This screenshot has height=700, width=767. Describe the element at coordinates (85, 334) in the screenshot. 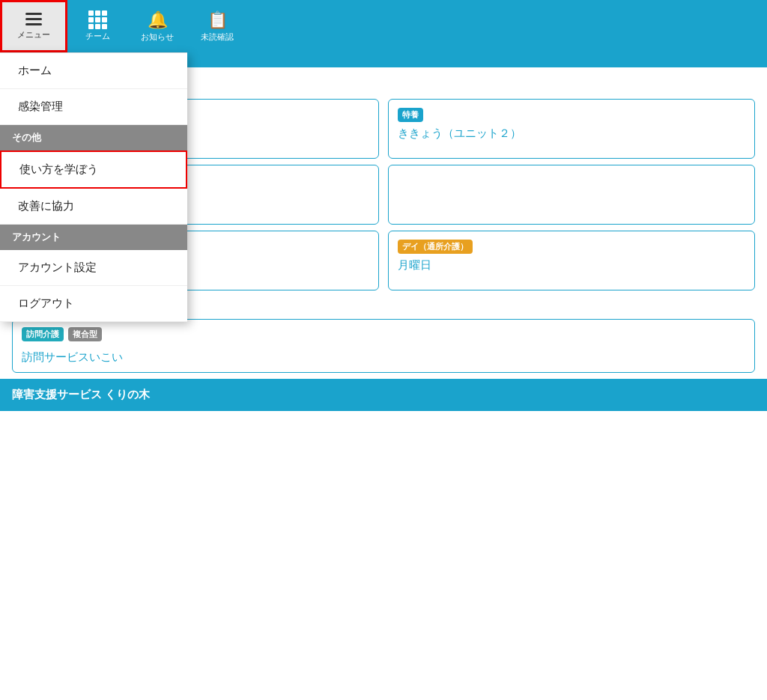

I see `badge-fukugo: 複合型` at that location.